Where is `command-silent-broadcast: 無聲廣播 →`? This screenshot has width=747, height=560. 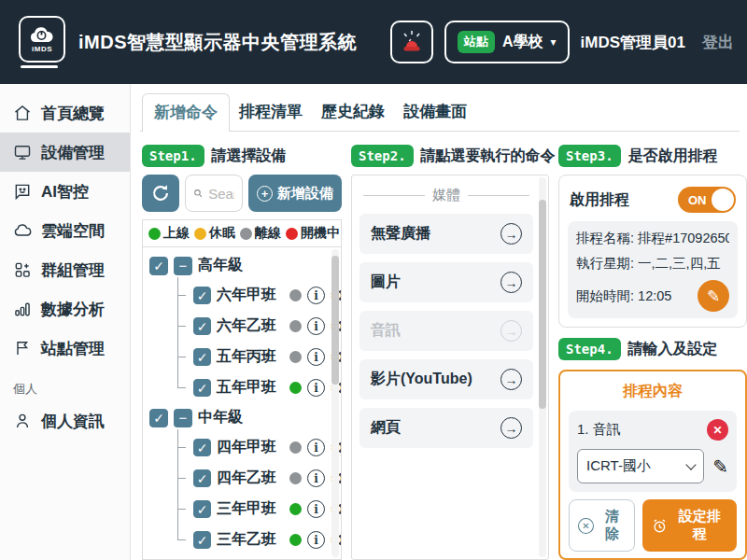 command-silent-broadcast: 無聲廣播 → is located at coordinates (446, 233).